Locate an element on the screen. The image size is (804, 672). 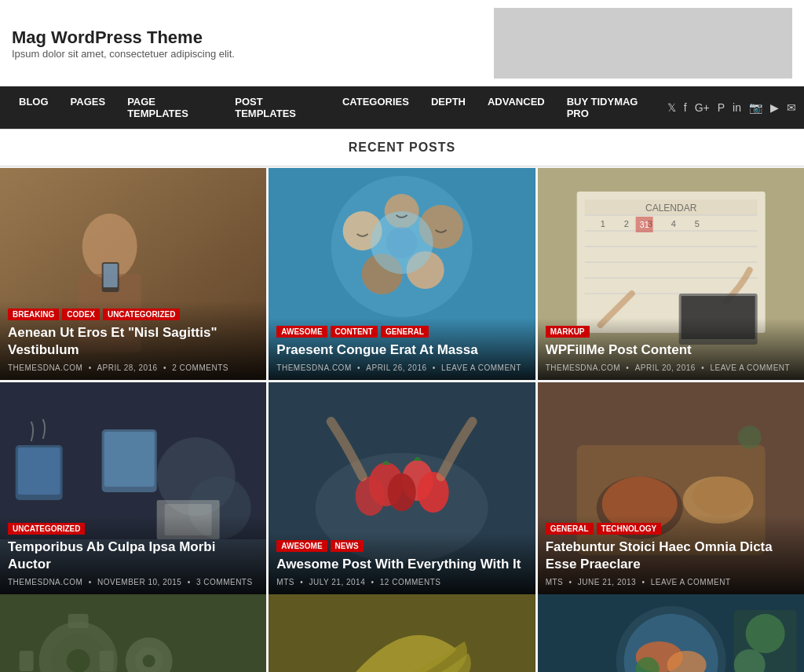
post-meta-5: MTS • JULY 21, 2014 • 12 COMMENTS is located at coordinates (402, 583).